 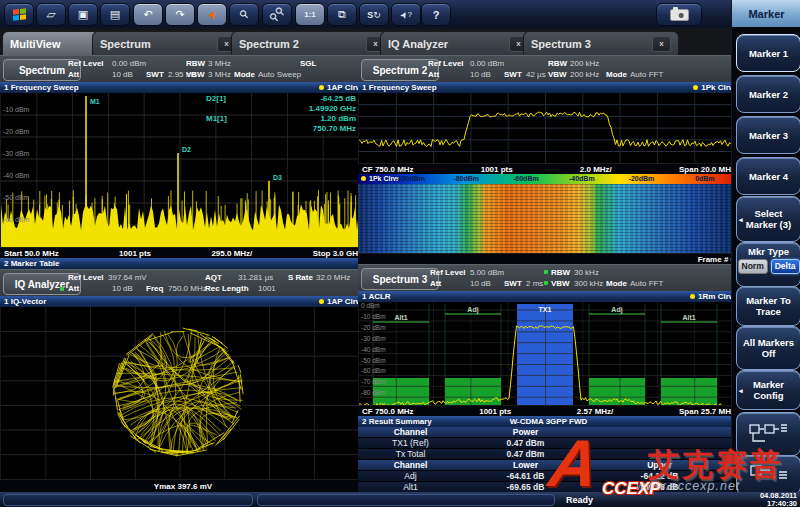 What do you see at coordinates (526, 432) in the screenshot?
I see `column-header: Power` at bounding box center [526, 432].